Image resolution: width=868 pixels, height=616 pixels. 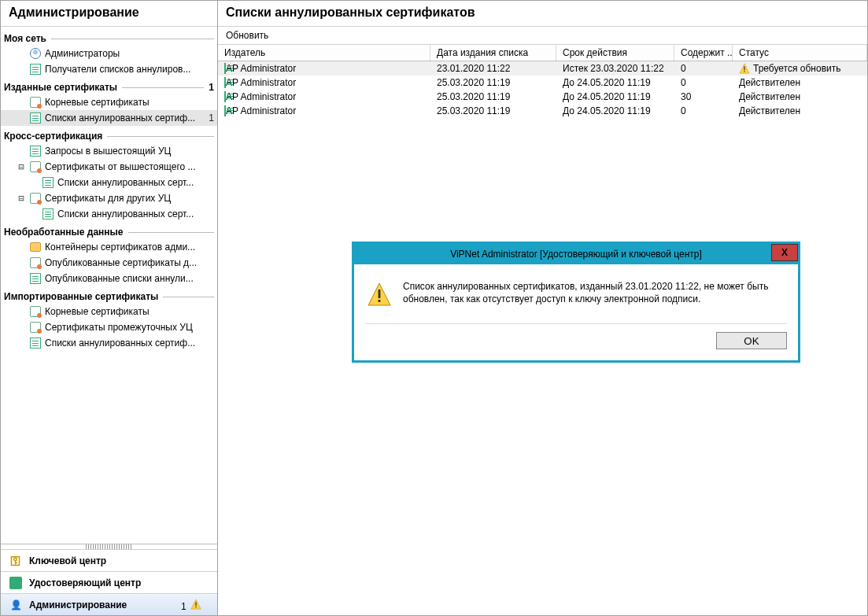 I want to click on tree-item: Списки аннулированных сертиф..., so click(x=109, y=343).